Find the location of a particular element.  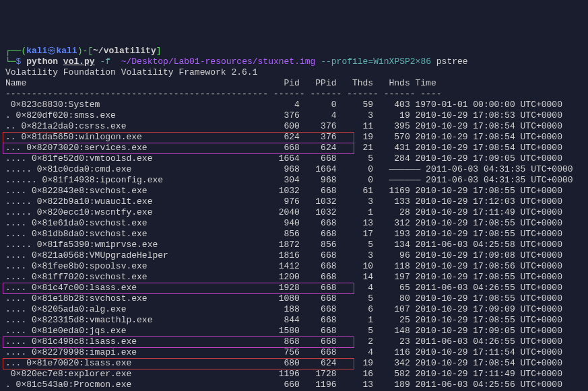

process-row: .... 0×81ff7020:svchost.exe 1200 668 14 … is located at coordinates (294, 277).